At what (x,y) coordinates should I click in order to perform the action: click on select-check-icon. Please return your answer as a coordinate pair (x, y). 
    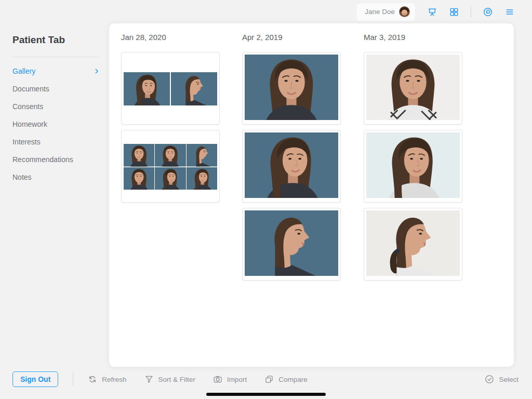
    Looking at the image, I should click on (489, 379).